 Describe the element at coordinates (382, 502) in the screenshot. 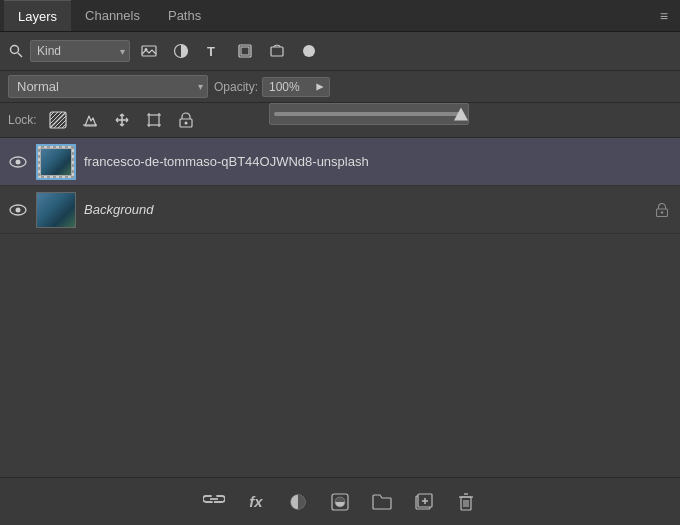

I see `new-group-btn` at that location.